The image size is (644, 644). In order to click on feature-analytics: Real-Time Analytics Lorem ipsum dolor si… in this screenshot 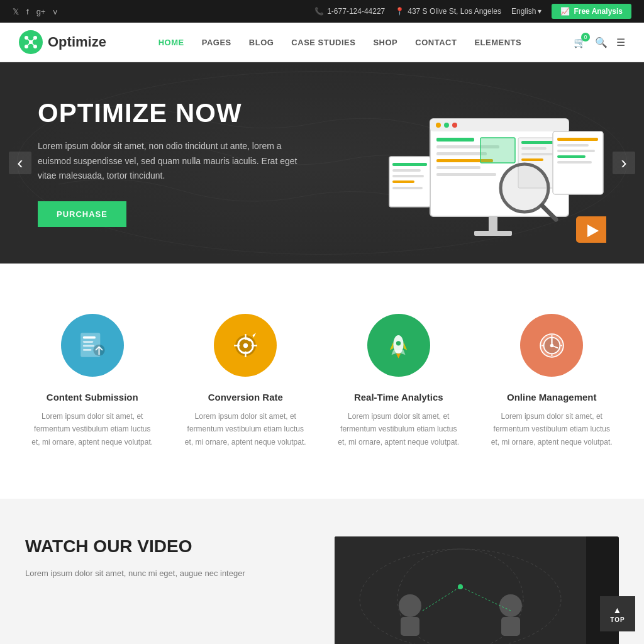, I will do `click(399, 381)`.